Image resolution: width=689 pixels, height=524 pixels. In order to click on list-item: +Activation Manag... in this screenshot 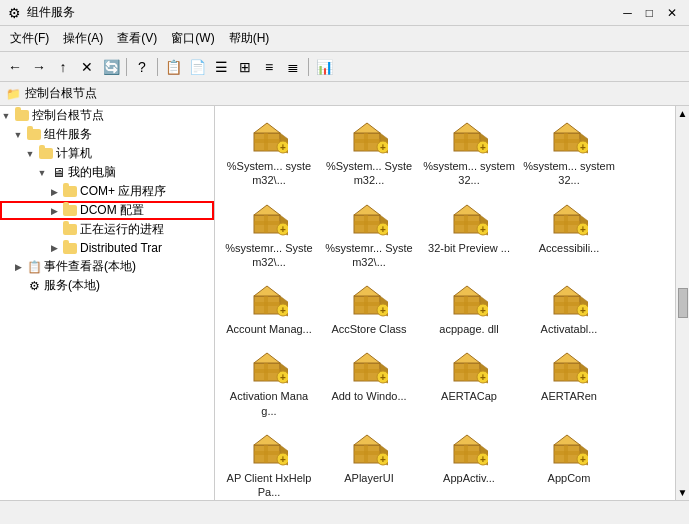, I will do `click(269, 381)`.